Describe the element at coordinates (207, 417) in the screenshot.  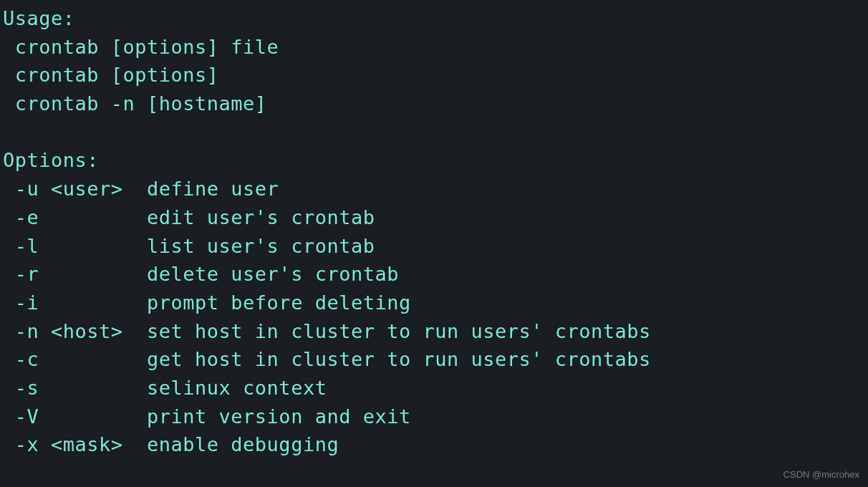
I see `option-line: -V print version and exit` at that location.